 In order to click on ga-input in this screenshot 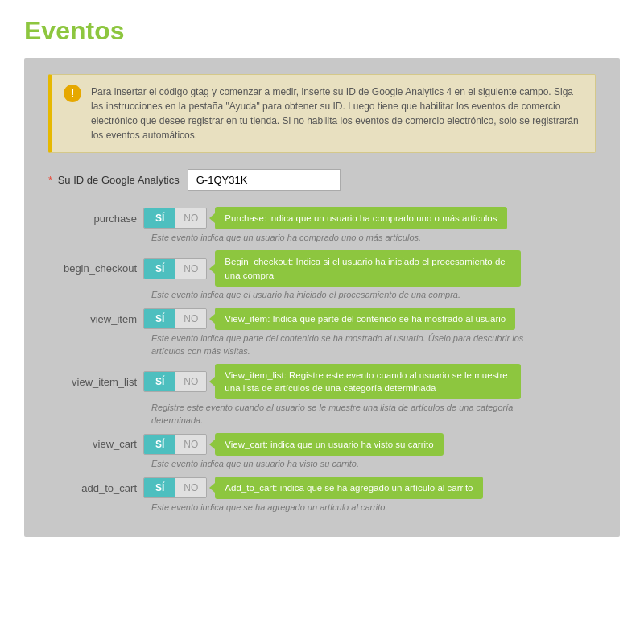, I will do `click(264, 180)`.